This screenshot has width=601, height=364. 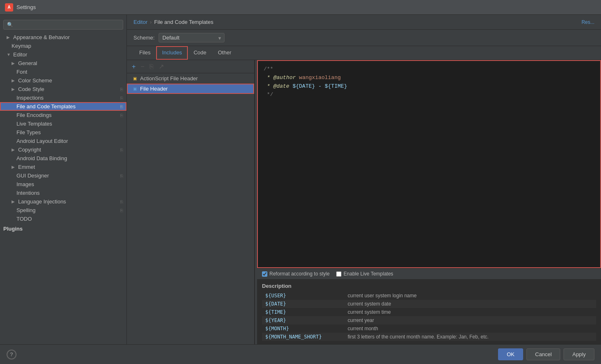 What do you see at coordinates (24, 219) in the screenshot?
I see `sidebar-item-label: TODO` at bounding box center [24, 219].